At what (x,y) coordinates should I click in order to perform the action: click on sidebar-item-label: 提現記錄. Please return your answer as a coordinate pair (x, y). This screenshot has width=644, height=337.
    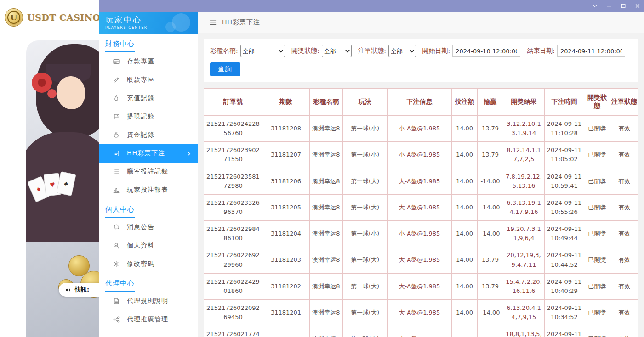
    Looking at the image, I should click on (141, 117).